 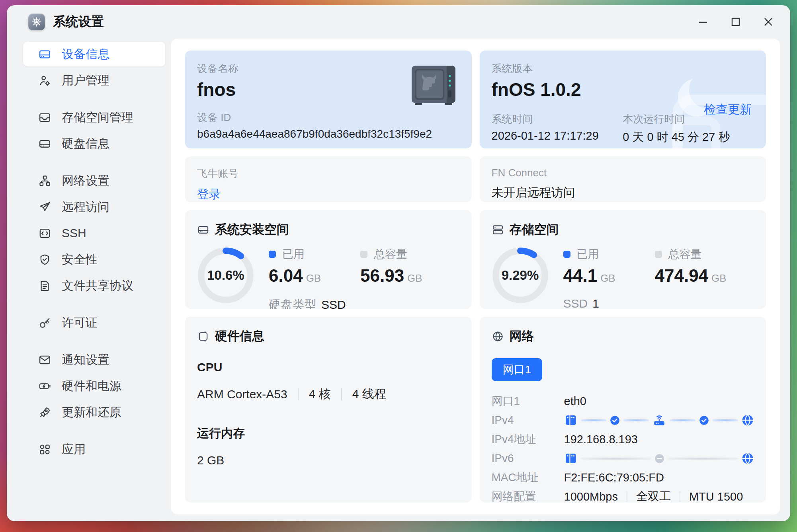 What do you see at coordinates (226, 275) in the screenshot?
I see `system-space-donut: 10.6%` at bounding box center [226, 275].